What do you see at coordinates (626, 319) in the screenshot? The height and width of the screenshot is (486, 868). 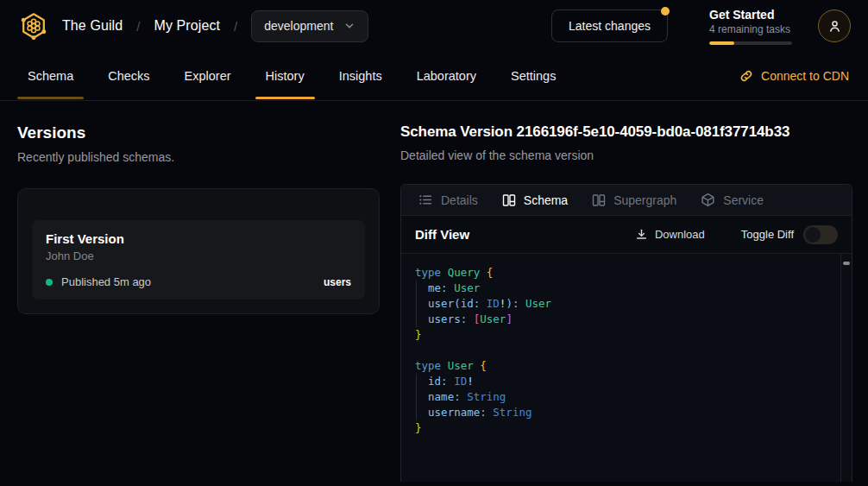 I see `code-line: users: [User]` at bounding box center [626, 319].